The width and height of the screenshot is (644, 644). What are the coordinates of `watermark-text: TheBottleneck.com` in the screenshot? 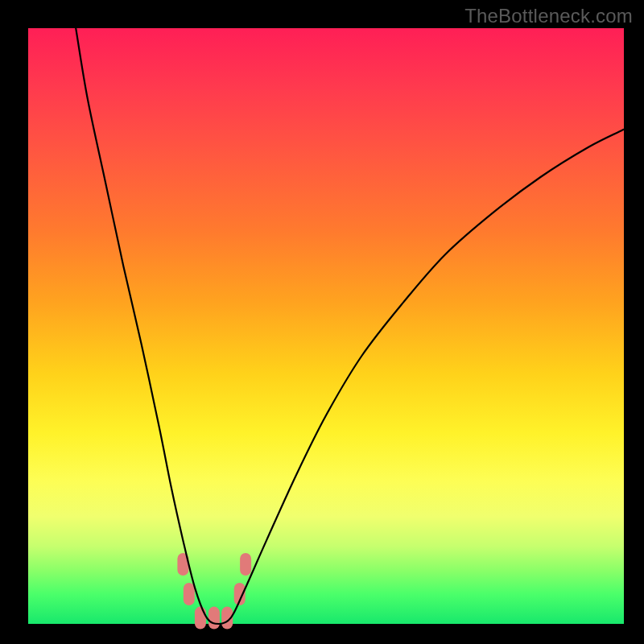 It's located at (549, 16).